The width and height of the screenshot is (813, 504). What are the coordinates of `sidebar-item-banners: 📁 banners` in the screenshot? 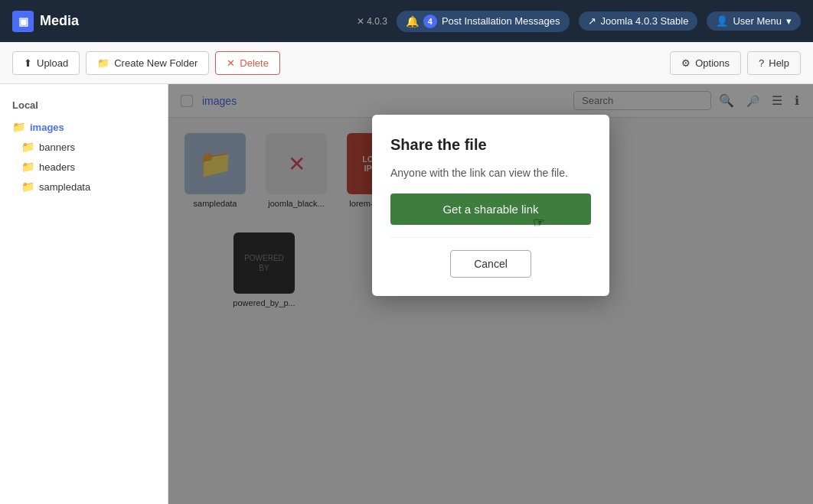 It's located at (84, 147).